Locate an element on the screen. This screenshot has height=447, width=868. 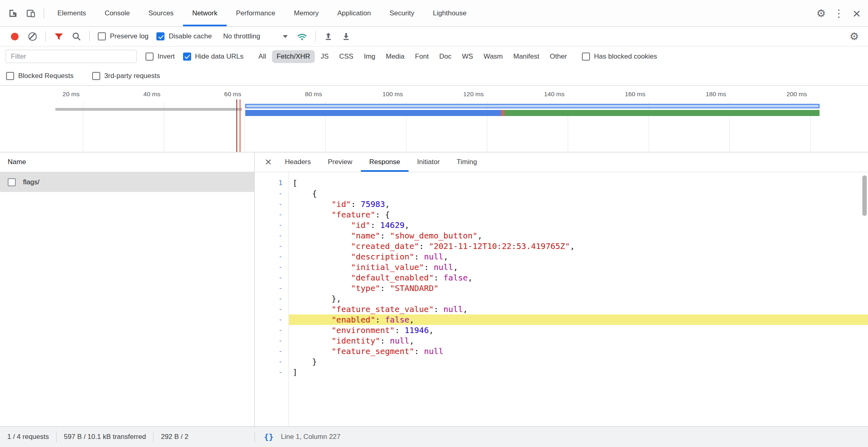
device-toolbar-button is located at coordinates (31, 13).